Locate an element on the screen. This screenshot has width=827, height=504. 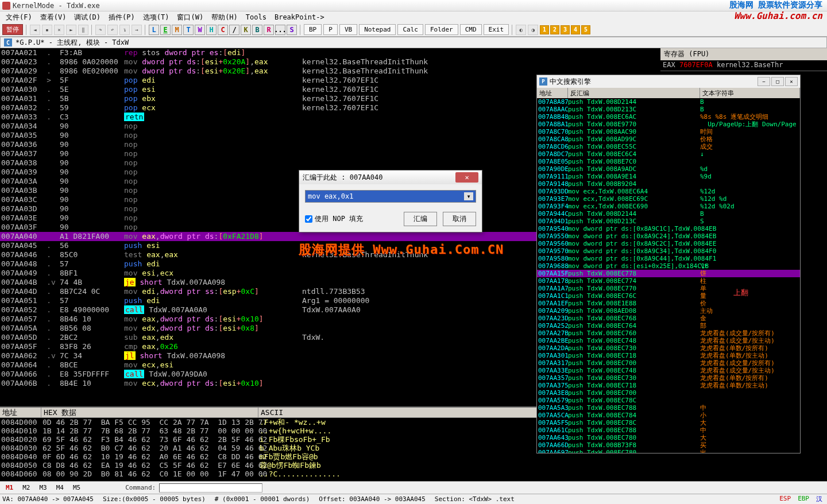
tool-btn: ► is located at coordinates (71, 30).